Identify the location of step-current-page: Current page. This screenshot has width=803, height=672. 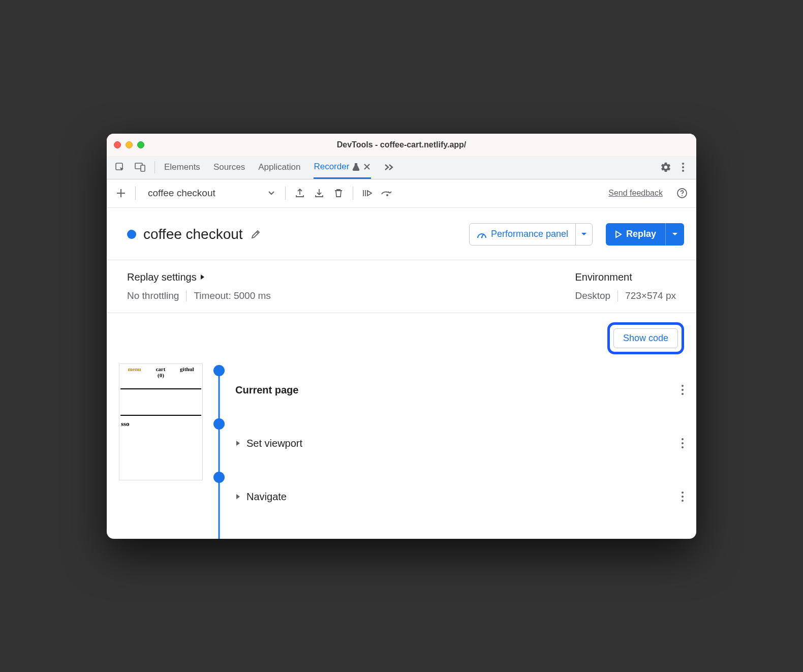
(459, 390).